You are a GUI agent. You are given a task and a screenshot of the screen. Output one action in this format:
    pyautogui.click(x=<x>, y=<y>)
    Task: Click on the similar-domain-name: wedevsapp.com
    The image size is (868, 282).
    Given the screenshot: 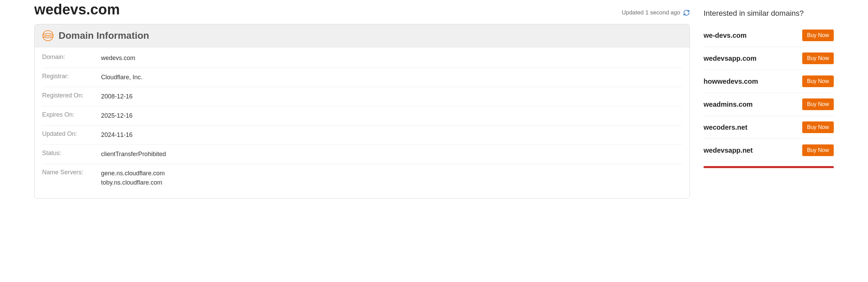 What is the action you would take?
    pyautogui.click(x=730, y=58)
    